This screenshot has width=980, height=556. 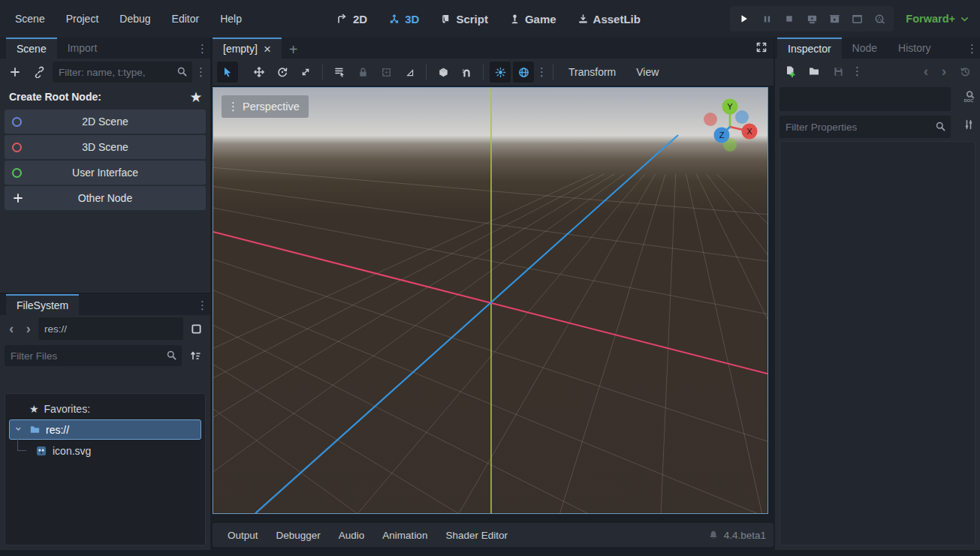 I want to click on instantiate-scene-button, so click(x=39, y=72).